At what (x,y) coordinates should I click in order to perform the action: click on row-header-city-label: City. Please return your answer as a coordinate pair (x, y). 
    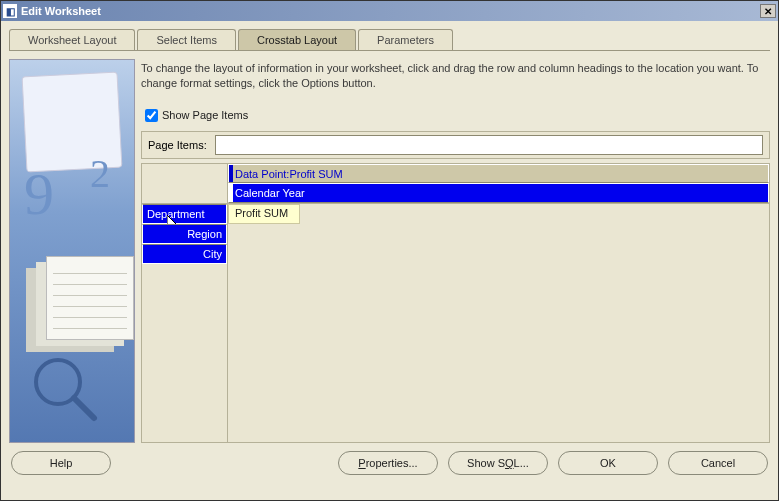
    Looking at the image, I should click on (212, 254).